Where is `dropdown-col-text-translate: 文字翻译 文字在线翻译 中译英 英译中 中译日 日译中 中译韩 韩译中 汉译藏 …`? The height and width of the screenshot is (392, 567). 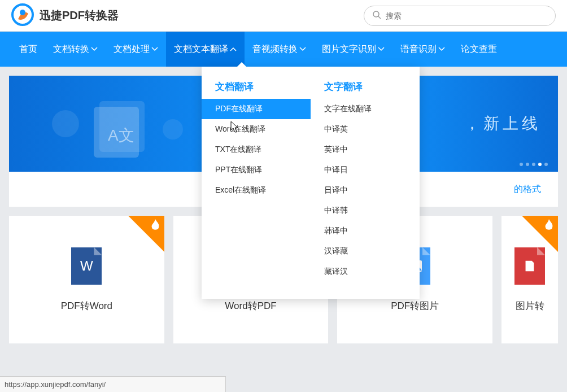 dropdown-col-text-translate: 文字翻译 文字在线翻译 中译英 英译中 中译日 日译中 中译韩 韩译中 汉译藏 … is located at coordinates (365, 181).